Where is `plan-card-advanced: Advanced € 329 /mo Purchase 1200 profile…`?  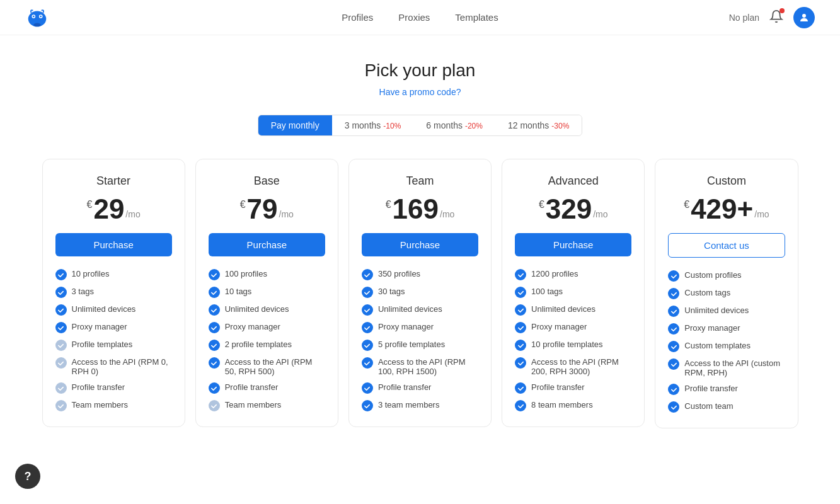
plan-card-advanced: Advanced € 329 /mo Purchase 1200 profile… is located at coordinates (573, 293).